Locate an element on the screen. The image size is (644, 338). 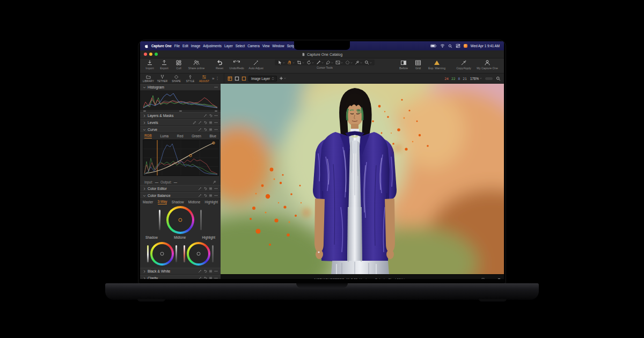
midtone-saturation-slider is located at coordinates (160, 220).